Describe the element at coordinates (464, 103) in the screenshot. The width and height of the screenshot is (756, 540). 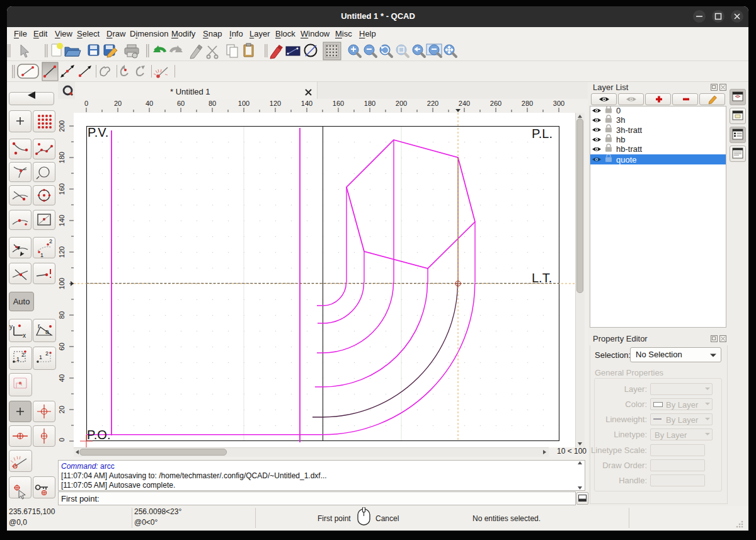
I see `svg-text: 240` at that location.